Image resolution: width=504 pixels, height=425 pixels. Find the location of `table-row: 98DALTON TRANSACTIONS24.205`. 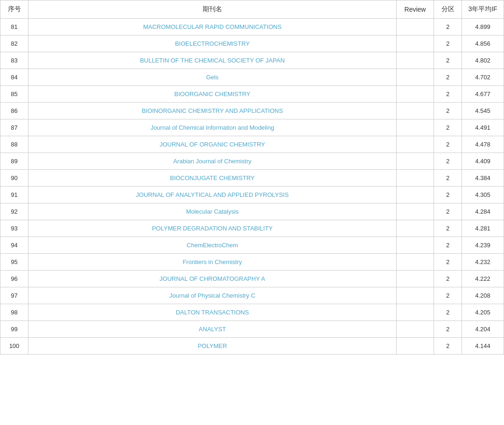

table-row: 98DALTON TRANSACTIONS24.205 is located at coordinates (252, 313).